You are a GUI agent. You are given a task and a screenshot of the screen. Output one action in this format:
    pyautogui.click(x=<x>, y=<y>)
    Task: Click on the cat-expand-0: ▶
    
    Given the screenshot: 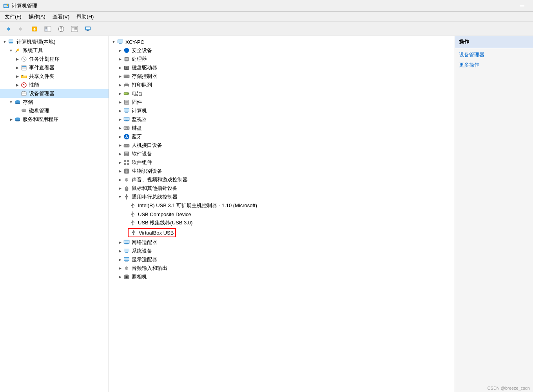 What is the action you would take?
    pyautogui.click(x=120, y=51)
    